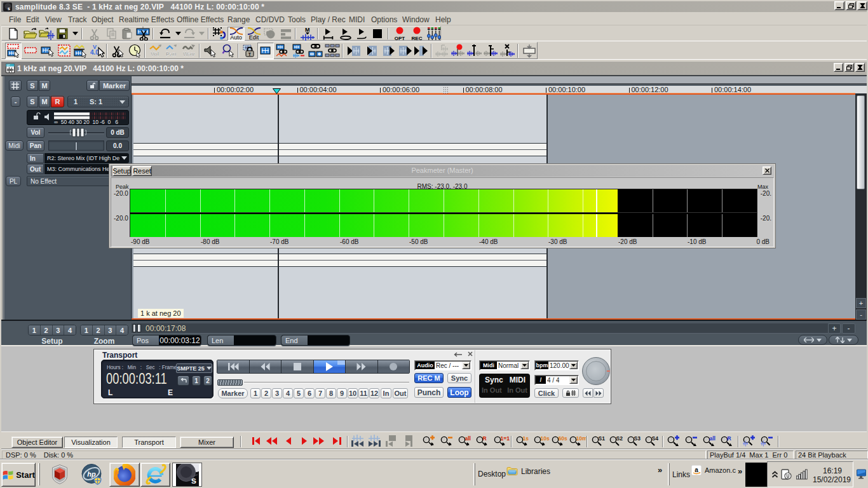 This screenshot has width=868, height=488. What do you see at coordinates (288, 393) in the screenshot?
I see `marker-4-button: 4` at bounding box center [288, 393].